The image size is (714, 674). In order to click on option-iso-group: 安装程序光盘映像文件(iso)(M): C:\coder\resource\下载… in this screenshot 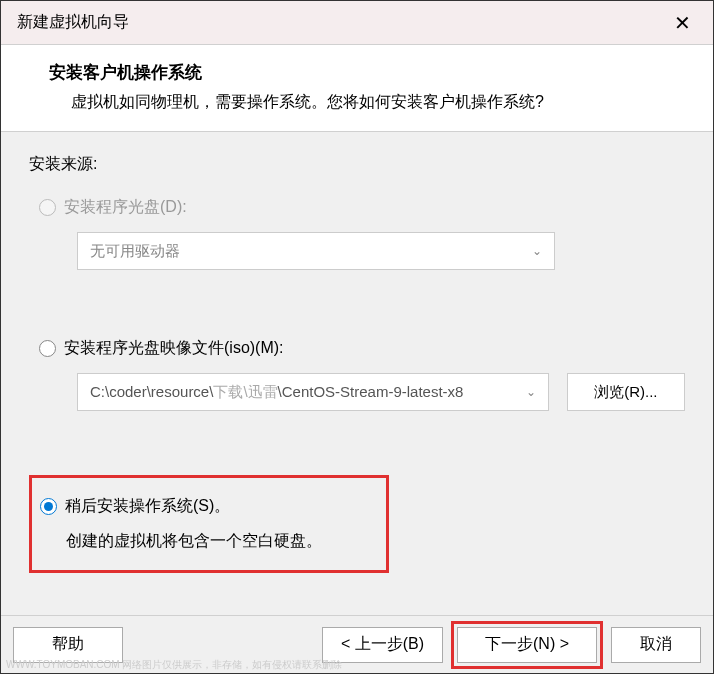, I will do `click(357, 374)`.